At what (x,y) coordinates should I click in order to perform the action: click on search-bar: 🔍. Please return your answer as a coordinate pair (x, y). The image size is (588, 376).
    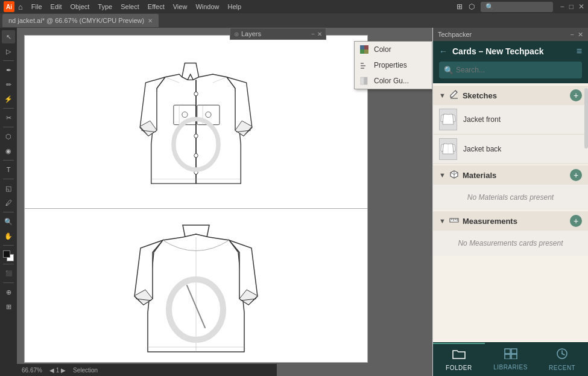
    Looking at the image, I should click on (517, 7).